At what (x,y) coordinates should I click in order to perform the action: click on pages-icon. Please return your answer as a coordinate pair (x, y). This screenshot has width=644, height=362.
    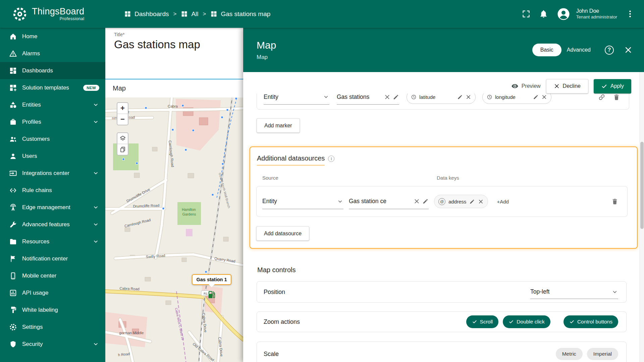
    Looking at the image, I should click on (123, 149).